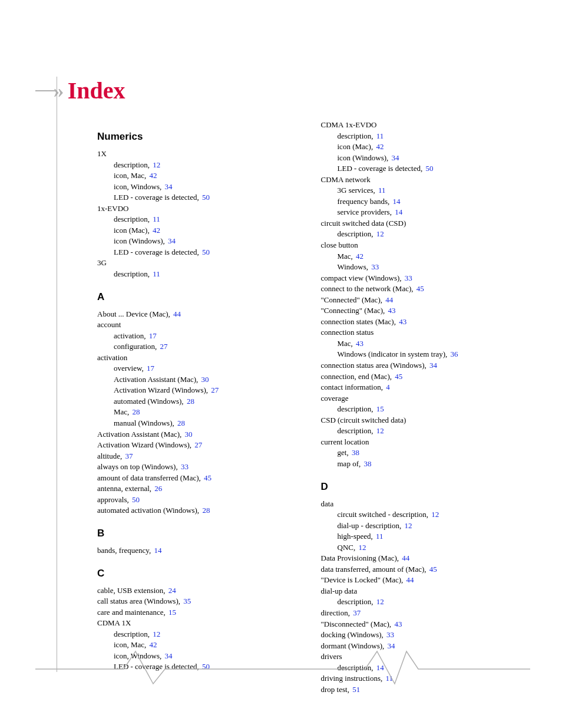 The width and height of the screenshot is (562, 728). I want to click on index-entry: connection, end (Mac), 45, so click(421, 377).